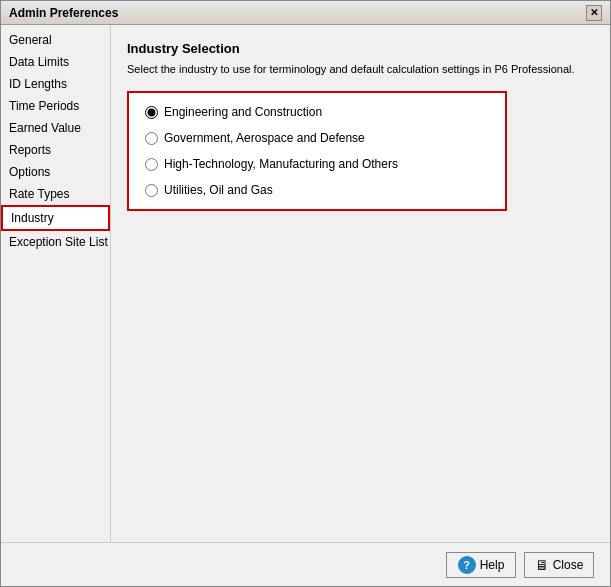 This screenshot has width=611, height=587. Describe the element at coordinates (360, 48) in the screenshot. I see `section-title: Industry Selection` at that location.